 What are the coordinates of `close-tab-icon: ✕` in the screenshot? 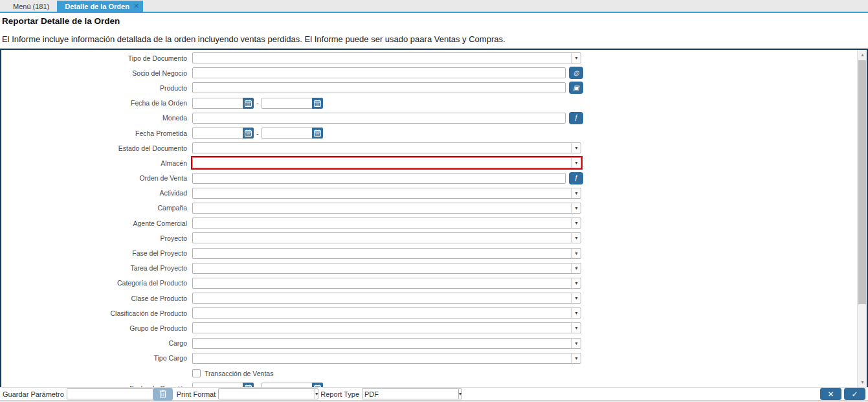 It's located at (136, 6).